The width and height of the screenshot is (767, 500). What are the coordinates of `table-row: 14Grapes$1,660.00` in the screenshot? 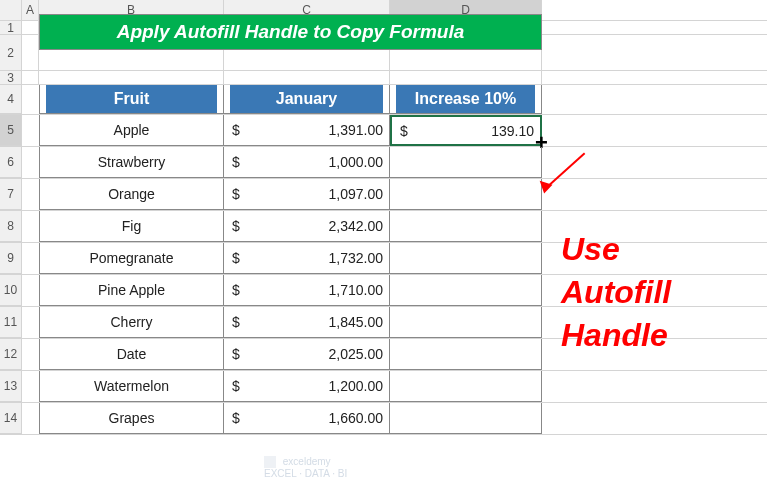 It's located at (384, 419).